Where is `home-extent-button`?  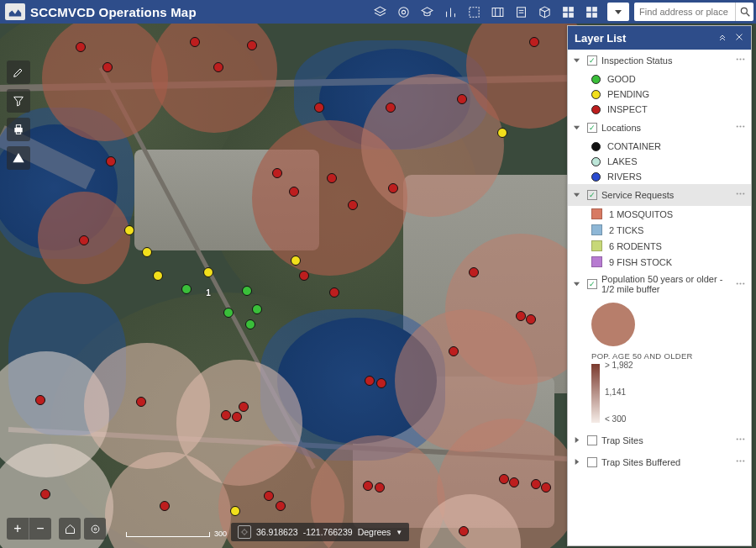
home-extent-button is located at coordinates (70, 529).